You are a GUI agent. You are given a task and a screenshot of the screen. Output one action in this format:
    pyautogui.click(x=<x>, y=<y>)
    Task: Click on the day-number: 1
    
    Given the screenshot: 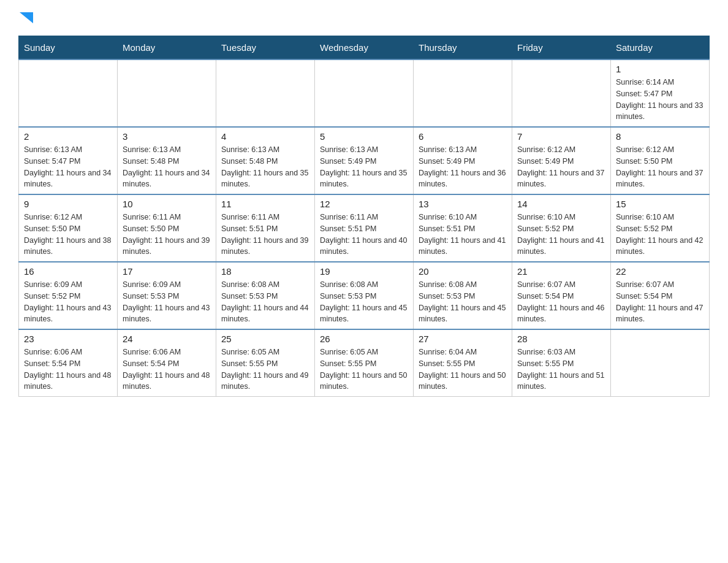 What is the action you would take?
    pyautogui.click(x=660, y=69)
    